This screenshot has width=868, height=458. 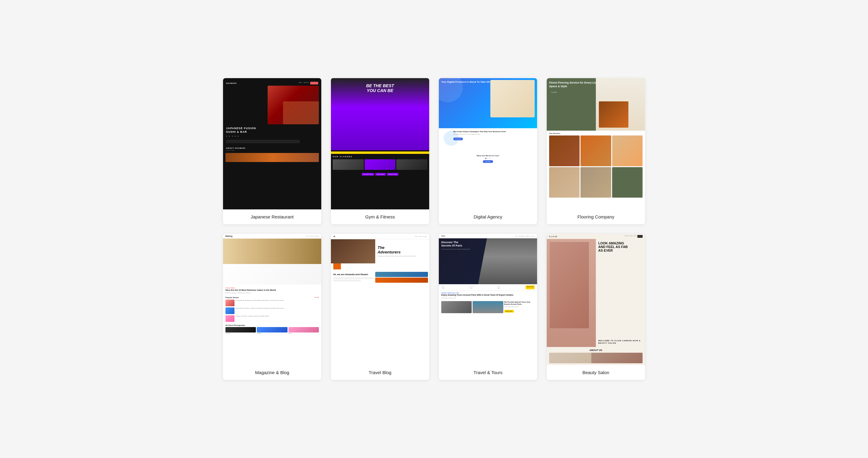 What do you see at coordinates (272, 290) in the screenshot?
I see `mag-featured-title: Here Are the 10 Most Delicious Cakes in …` at bounding box center [272, 290].